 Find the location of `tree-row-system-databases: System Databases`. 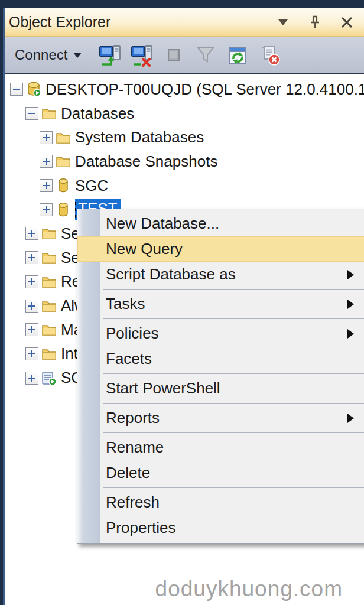

tree-row-system-databases: System Databases is located at coordinates (184, 137).